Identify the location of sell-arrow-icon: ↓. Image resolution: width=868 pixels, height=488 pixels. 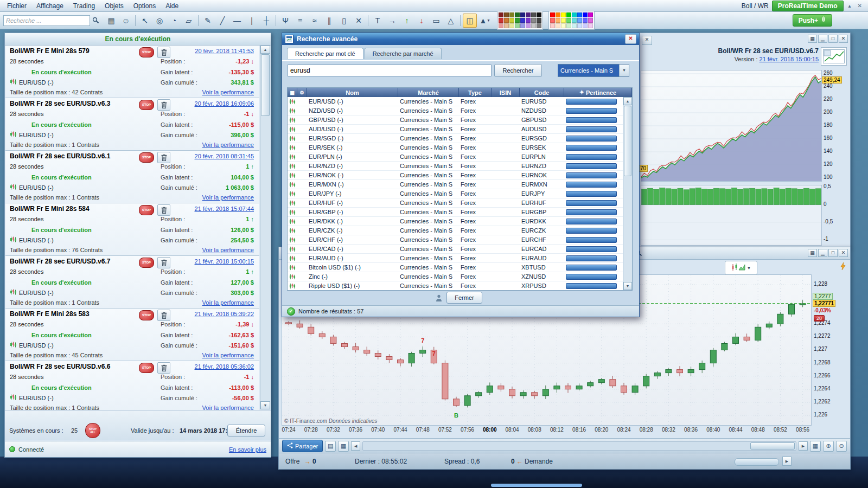
(422, 21).